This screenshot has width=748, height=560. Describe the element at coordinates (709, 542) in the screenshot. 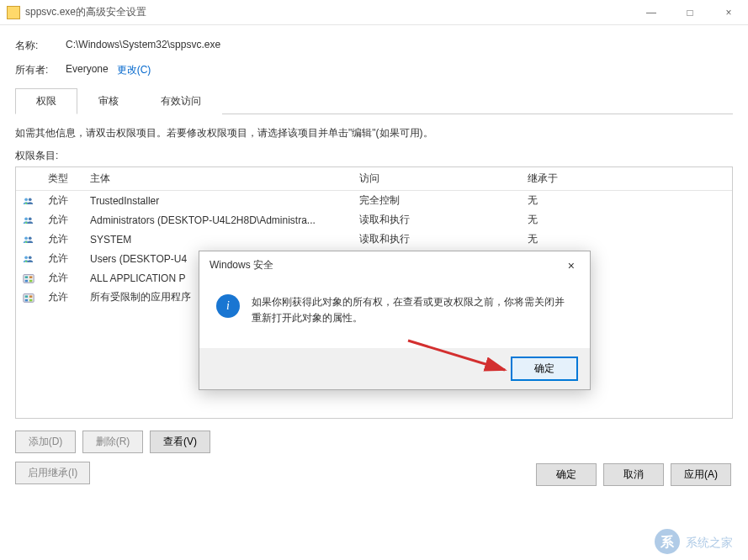

I see `svg-text: 系统之家` at that location.